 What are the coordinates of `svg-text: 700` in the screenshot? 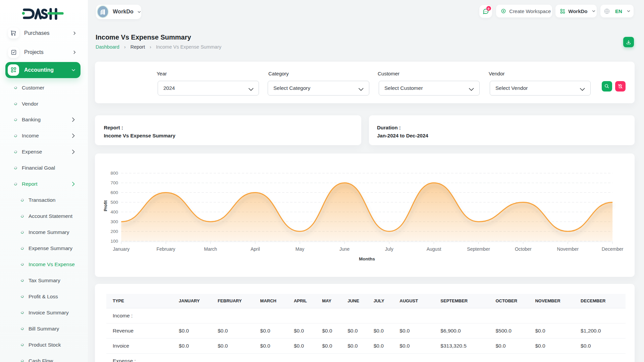 It's located at (115, 183).